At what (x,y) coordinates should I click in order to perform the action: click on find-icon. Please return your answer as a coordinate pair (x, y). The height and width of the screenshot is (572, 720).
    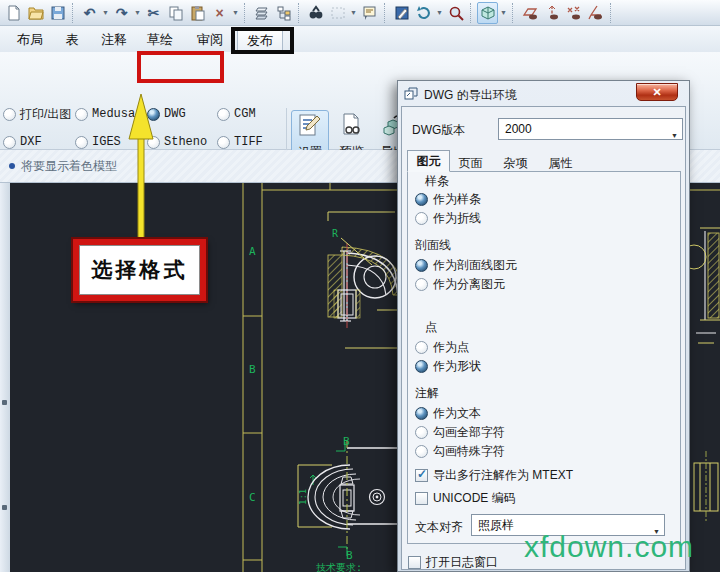
    Looking at the image, I should click on (316, 13).